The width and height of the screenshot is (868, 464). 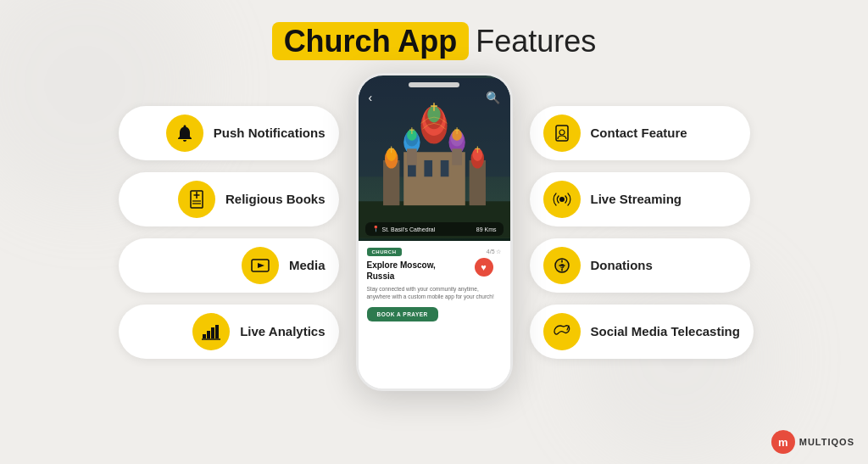 What do you see at coordinates (434, 92) in the screenshot?
I see `phone-topbar: ‹ 🔍` at bounding box center [434, 92].